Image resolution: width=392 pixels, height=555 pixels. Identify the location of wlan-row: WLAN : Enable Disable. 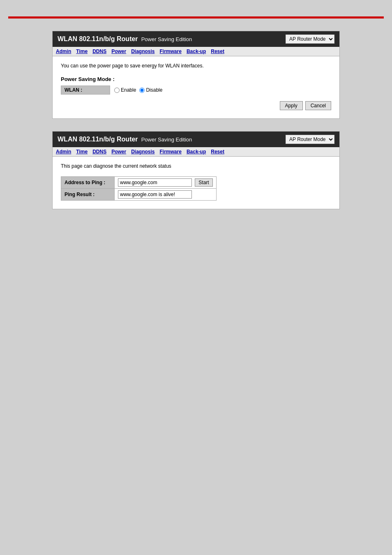
(196, 90).